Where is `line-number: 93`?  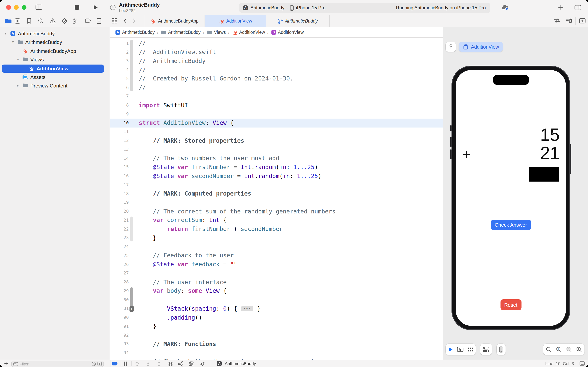 line-number: 93 is located at coordinates (119, 344).